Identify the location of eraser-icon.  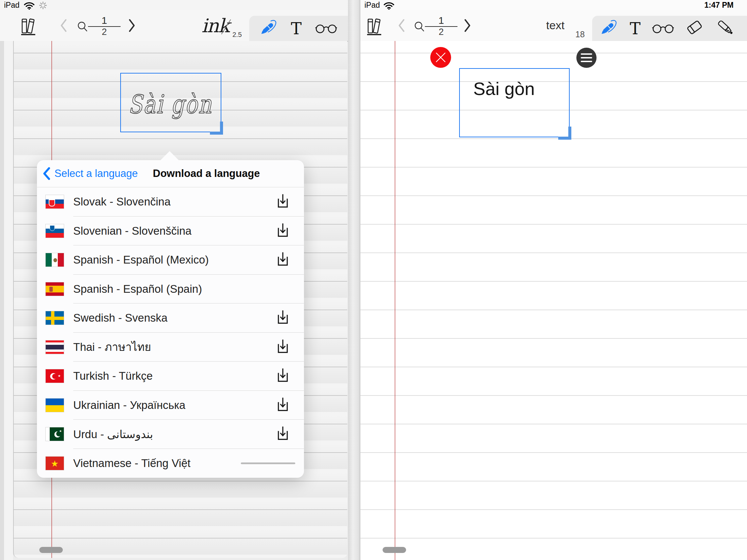
(695, 29).